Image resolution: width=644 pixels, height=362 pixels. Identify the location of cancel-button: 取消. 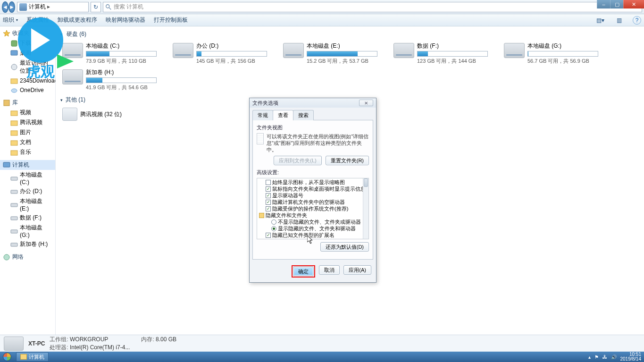
(329, 270).